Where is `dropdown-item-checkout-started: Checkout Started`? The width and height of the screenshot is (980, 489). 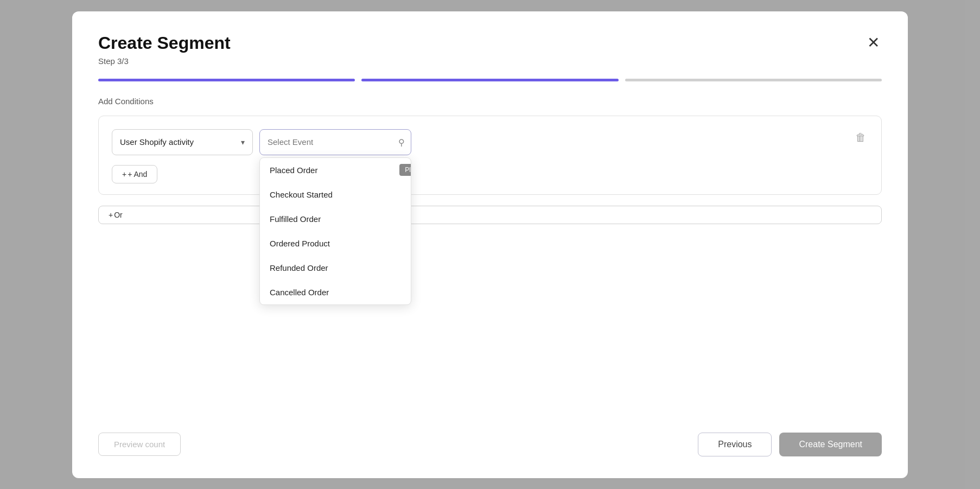 dropdown-item-checkout-started: Checkout Started is located at coordinates (335, 194).